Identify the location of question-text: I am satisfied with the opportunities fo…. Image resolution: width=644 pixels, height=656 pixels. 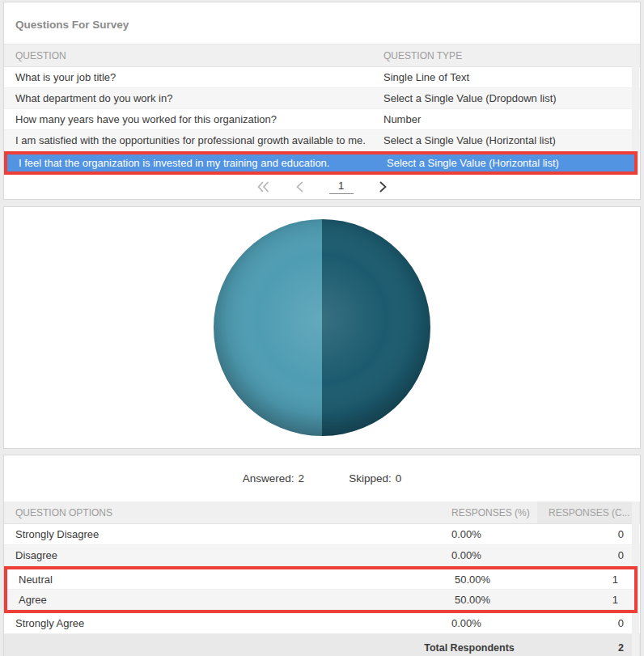
(188, 141).